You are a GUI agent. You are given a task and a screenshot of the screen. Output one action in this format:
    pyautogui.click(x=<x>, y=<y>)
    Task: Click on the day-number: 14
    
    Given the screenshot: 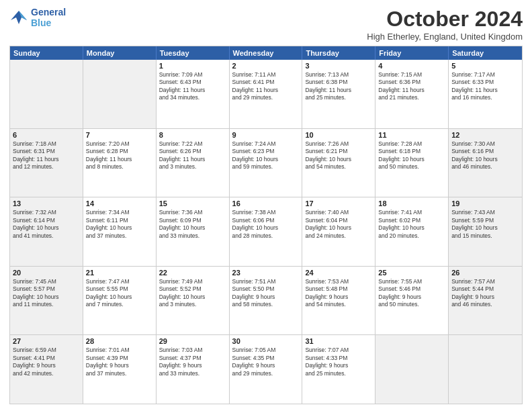 What is the action you would take?
    pyautogui.click(x=120, y=203)
    